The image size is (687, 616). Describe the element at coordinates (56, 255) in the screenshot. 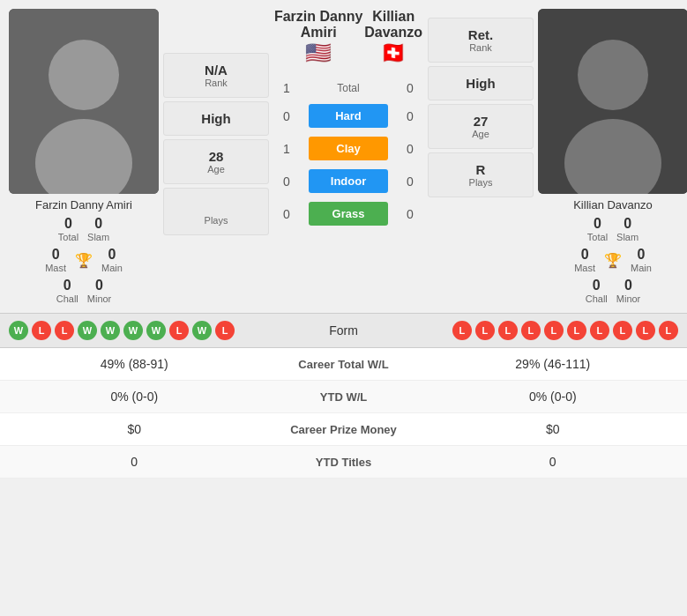

I see `player1-mast: 0` at that location.